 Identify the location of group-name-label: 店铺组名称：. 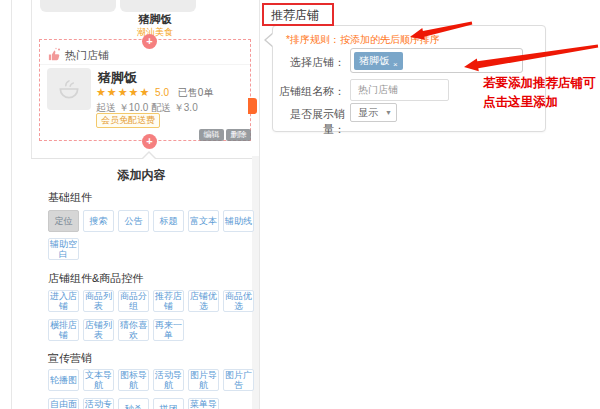
(308, 92).